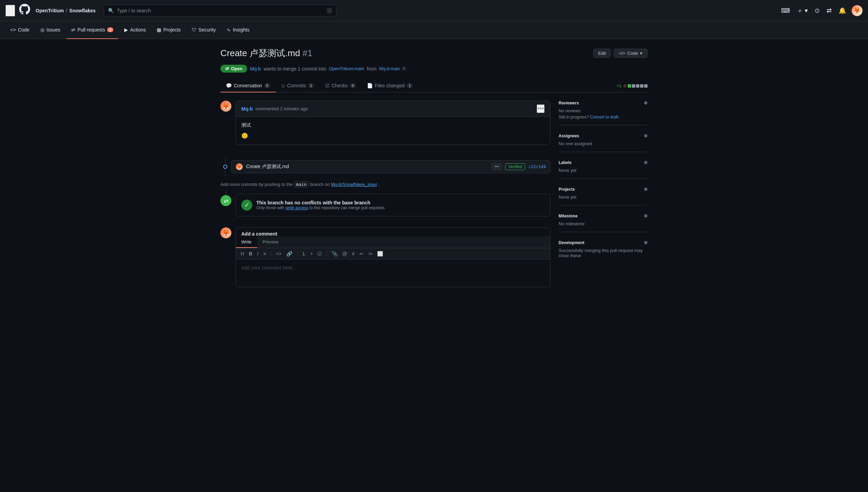 Image resolution: width=868 pixels, height=492 pixels. Describe the element at coordinates (42, 30) in the screenshot. I see `issues-icon: ◎` at that location.